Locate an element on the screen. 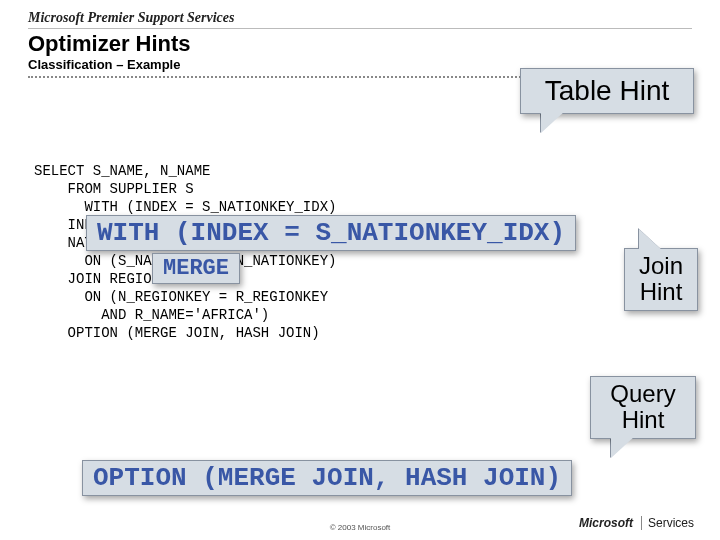 Image resolution: width=720 pixels, height=540 pixels. brand-line: Microsoft Premier Support Services is located at coordinates (360, 20).